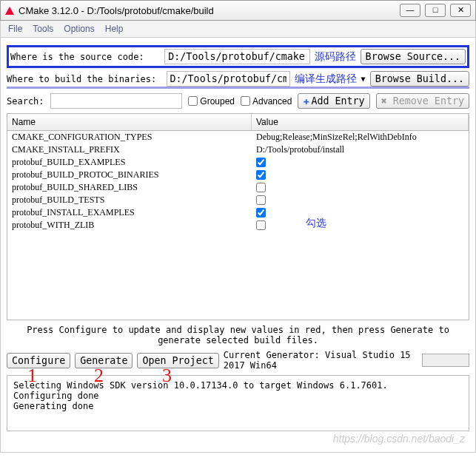 The image size is (476, 469). What do you see at coordinates (238, 175) in the screenshot?
I see `table-row: protobuf_BUILD_PROTOC_BINARIES` at bounding box center [238, 175].